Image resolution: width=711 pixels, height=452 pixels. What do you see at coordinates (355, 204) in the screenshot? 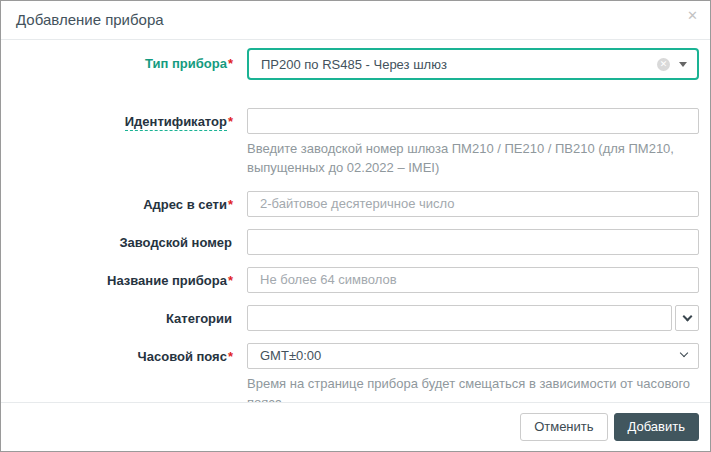
I see `field-row-network-address: Адрес в сети*` at bounding box center [355, 204].